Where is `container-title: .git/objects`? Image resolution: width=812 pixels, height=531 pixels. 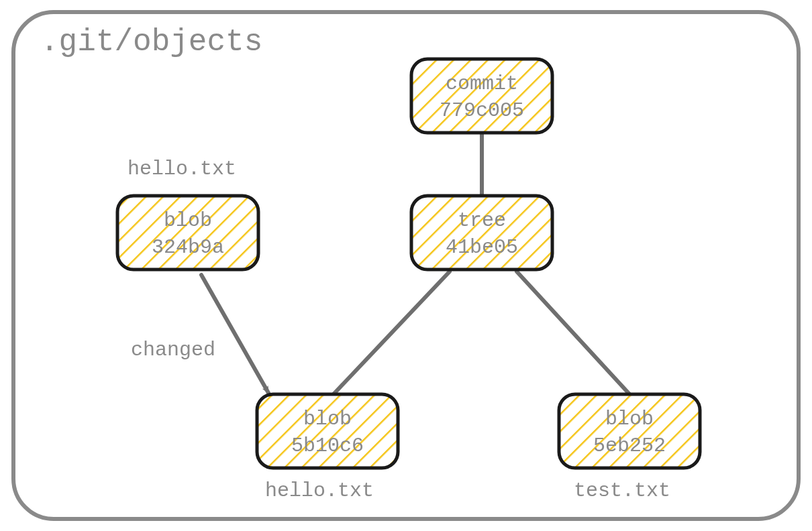 container-title: .git/objects is located at coordinates (152, 42).